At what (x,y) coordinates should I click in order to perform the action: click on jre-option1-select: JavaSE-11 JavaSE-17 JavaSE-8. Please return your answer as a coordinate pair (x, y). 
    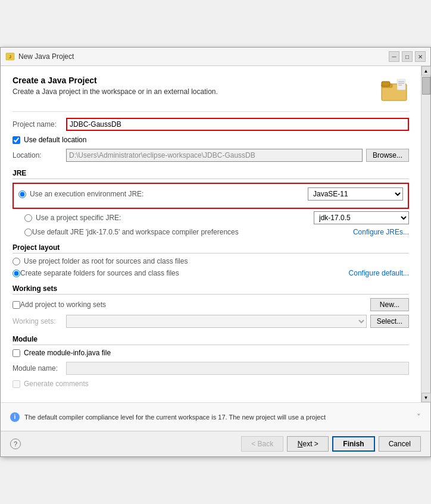
    Looking at the image, I should click on (355, 194).